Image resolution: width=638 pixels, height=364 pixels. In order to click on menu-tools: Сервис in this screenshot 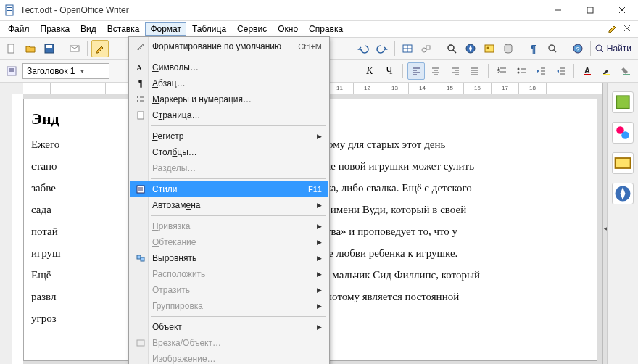, I will do `click(252, 29)`.